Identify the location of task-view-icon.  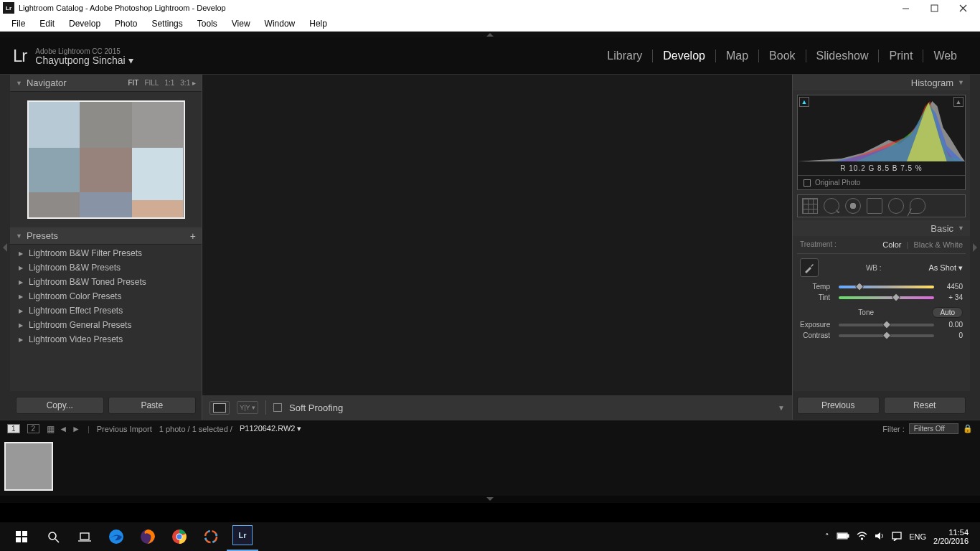
(85, 537).